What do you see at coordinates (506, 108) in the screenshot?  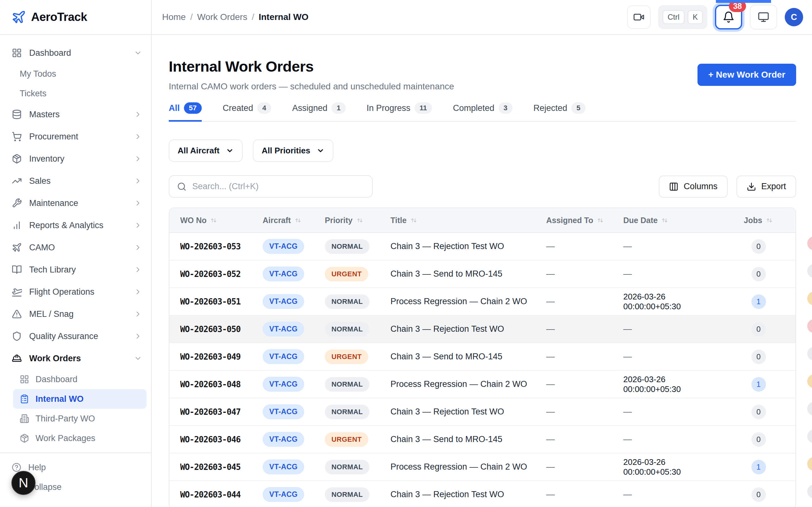 I see `tab-count: 3` at bounding box center [506, 108].